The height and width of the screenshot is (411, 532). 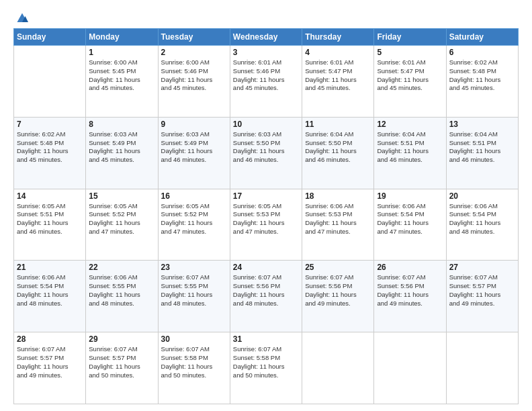 I want to click on day-info: Sunrise: 6:05 AM Sunset: 5:53 PM Dayligh…, so click(x=266, y=219).